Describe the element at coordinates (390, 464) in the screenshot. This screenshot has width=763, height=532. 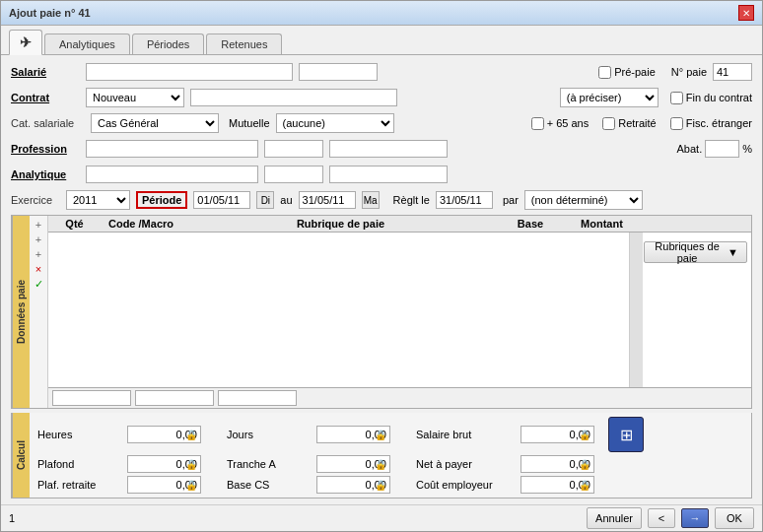
I see `calc-row2: Plafond 🔒 Tranche A 🔒 Net à payer 🔒` at that location.